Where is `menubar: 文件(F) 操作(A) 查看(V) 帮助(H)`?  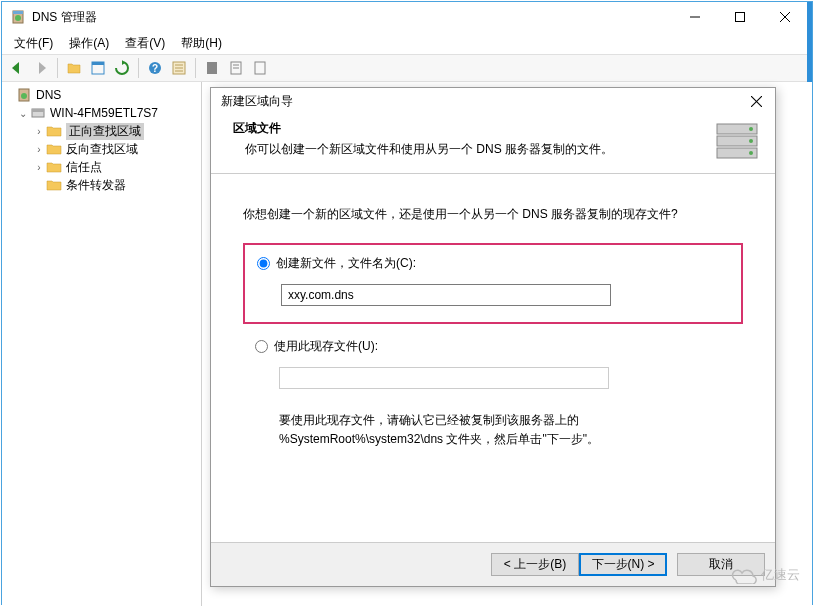
menubar: 文件(F) 操作(A) 查看(V) 帮助(H) is located at coordinates (407, 43).